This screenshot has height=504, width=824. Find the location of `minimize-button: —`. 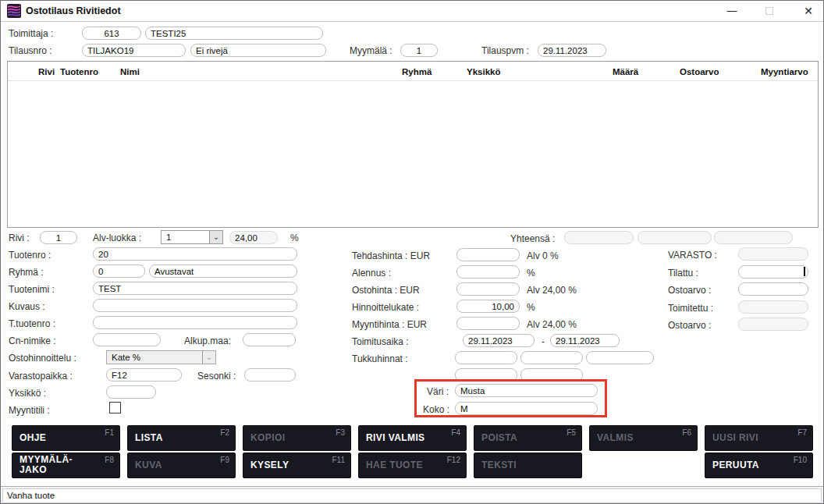

minimize-button: — is located at coordinates (732, 11).